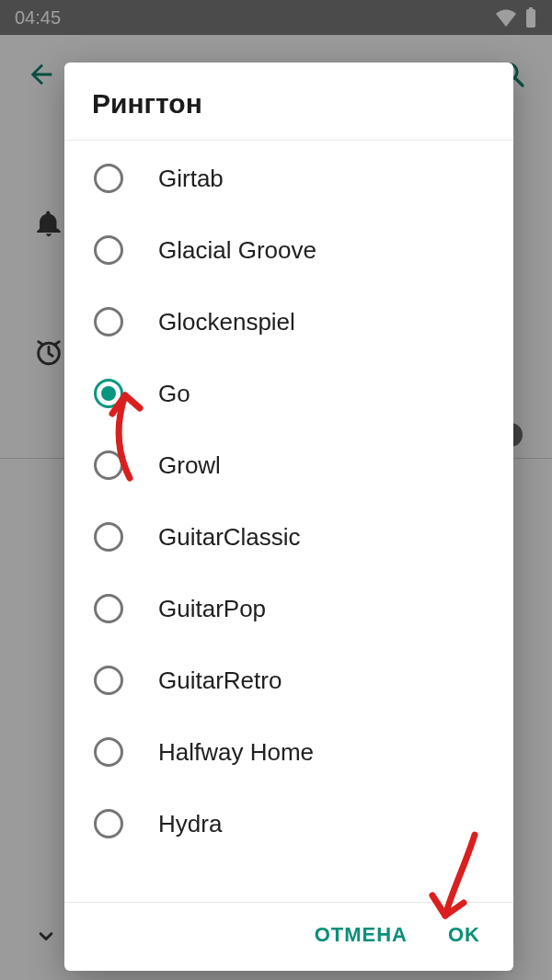  I want to click on ringtone-label: Glacial Groove, so click(237, 250).